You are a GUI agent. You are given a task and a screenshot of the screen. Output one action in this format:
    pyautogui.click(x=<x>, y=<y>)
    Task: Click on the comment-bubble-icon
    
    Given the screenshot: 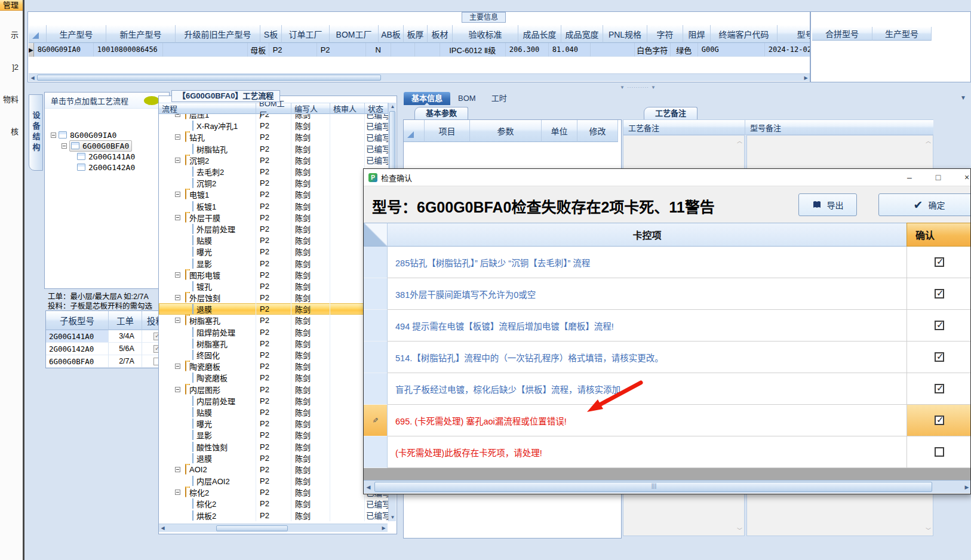 What is the action you would take?
    pyautogui.click(x=152, y=100)
    